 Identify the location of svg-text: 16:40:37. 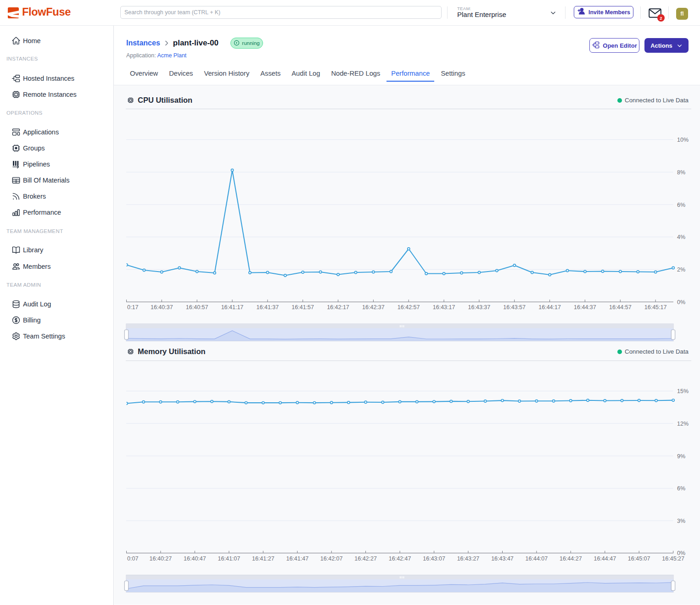
(162, 307).